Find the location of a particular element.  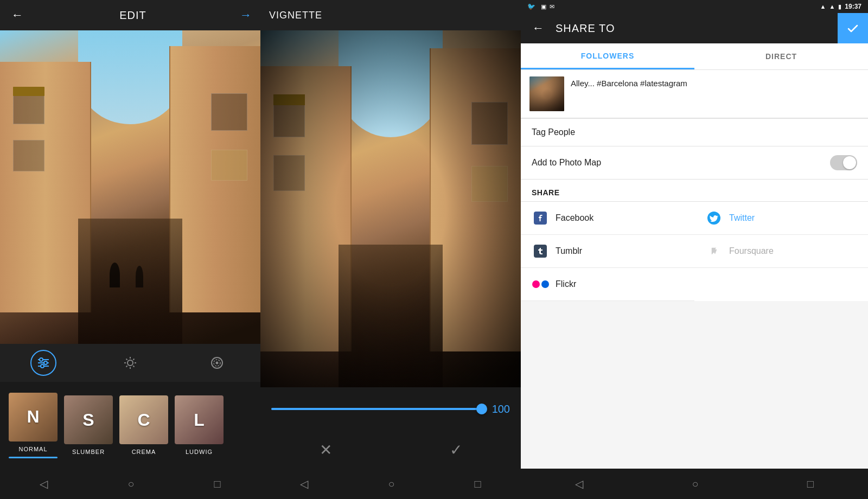

edit-title: EDIT is located at coordinates (133, 15).